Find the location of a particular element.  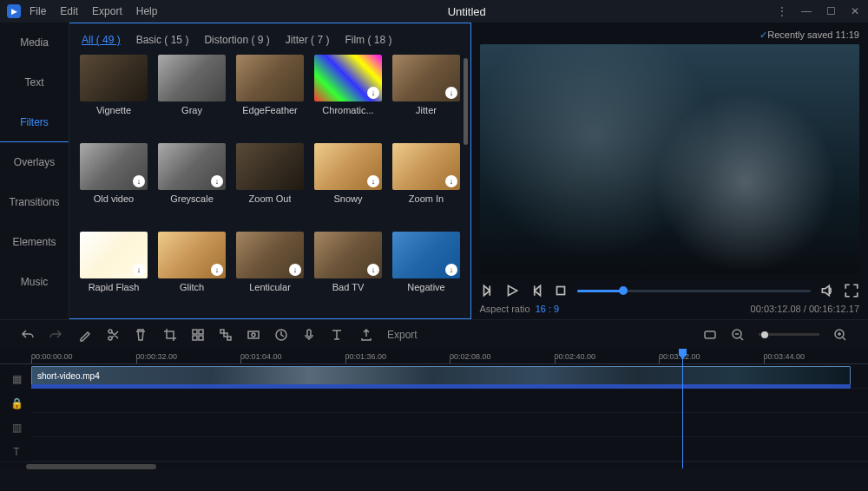

video-track: short-video.mp4 is located at coordinates (450, 376).